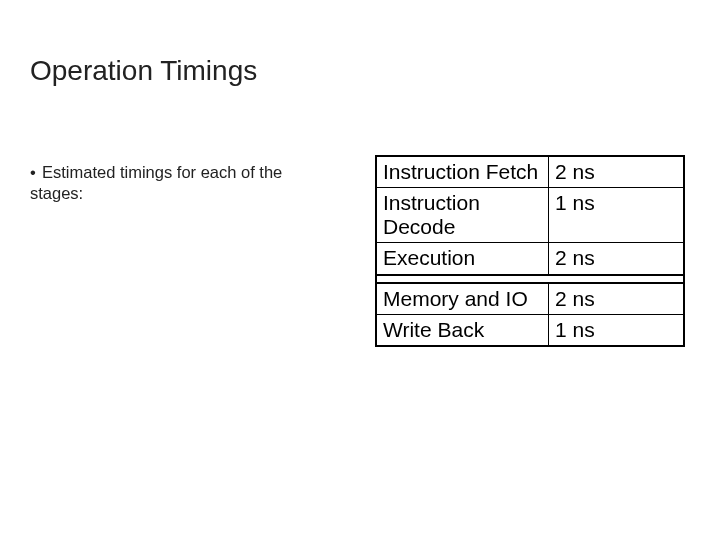 The height and width of the screenshot is (540, 720). What do you see at coordinates (530, 172) in the screenshot?
I see `table-row: Instruction Fetch 2 ns` at bounding box center [530, 172].